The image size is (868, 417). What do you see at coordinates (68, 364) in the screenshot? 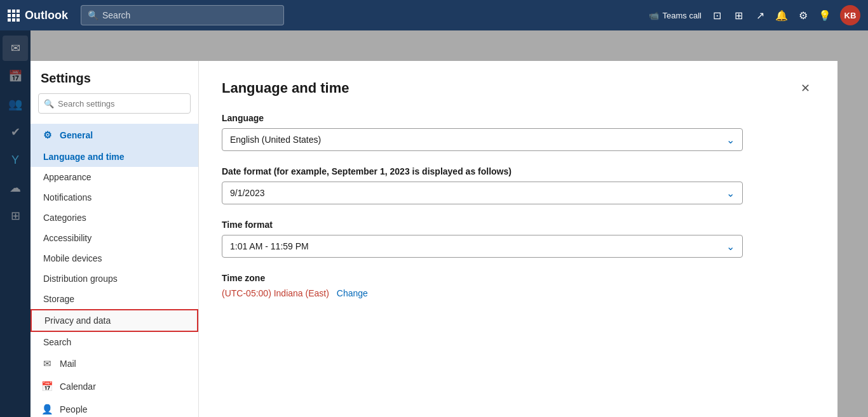
I see `nav-label-mail: Mail` at bounding box center [68, 364].